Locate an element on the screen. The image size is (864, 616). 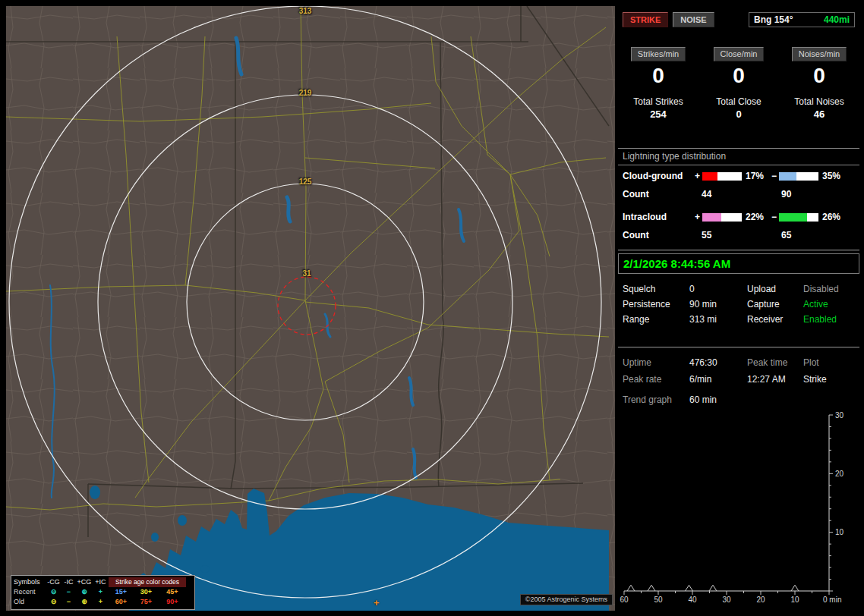
trend-window-value: 60 min is located at coordinates (774, 400).